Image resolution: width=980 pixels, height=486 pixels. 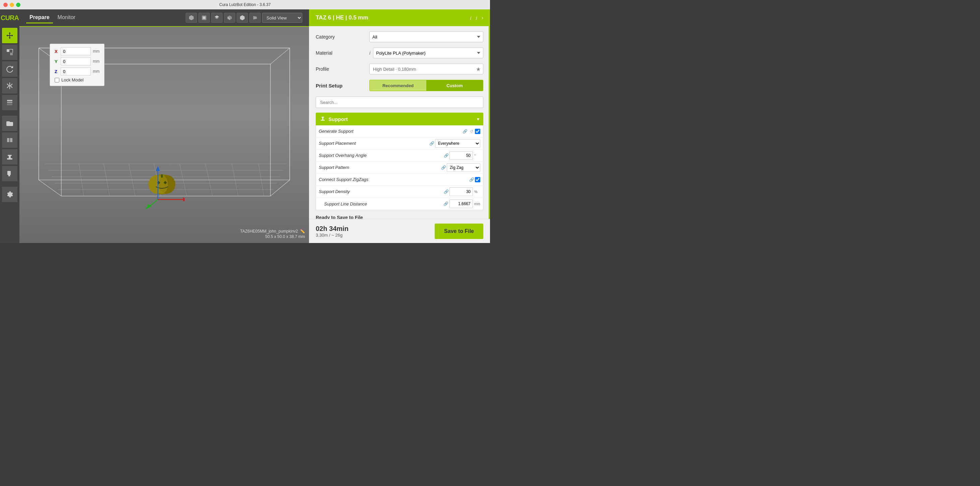 What do you see at coordinates (399, 102) in the screenshot?
I see `search-input` at bounding box center [399, 102].